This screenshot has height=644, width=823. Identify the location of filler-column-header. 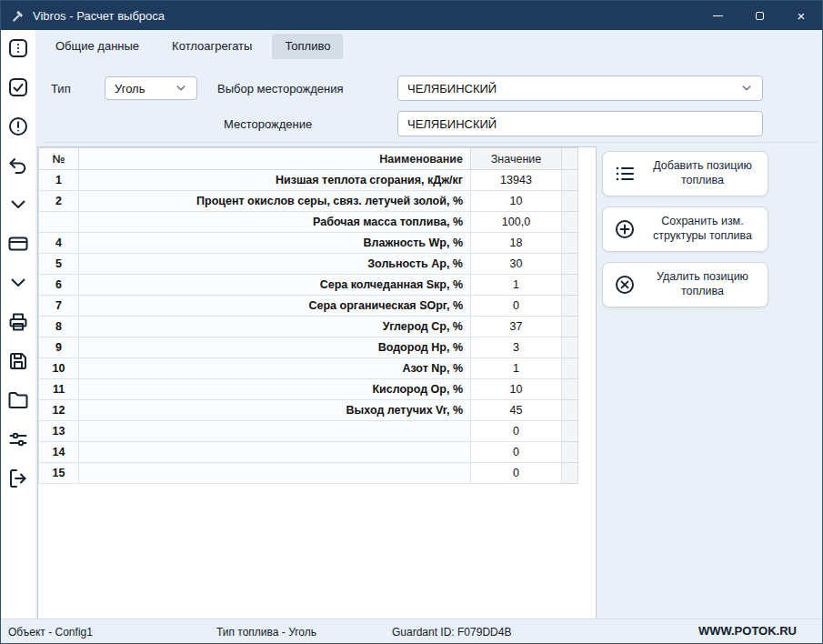
(570, 159).